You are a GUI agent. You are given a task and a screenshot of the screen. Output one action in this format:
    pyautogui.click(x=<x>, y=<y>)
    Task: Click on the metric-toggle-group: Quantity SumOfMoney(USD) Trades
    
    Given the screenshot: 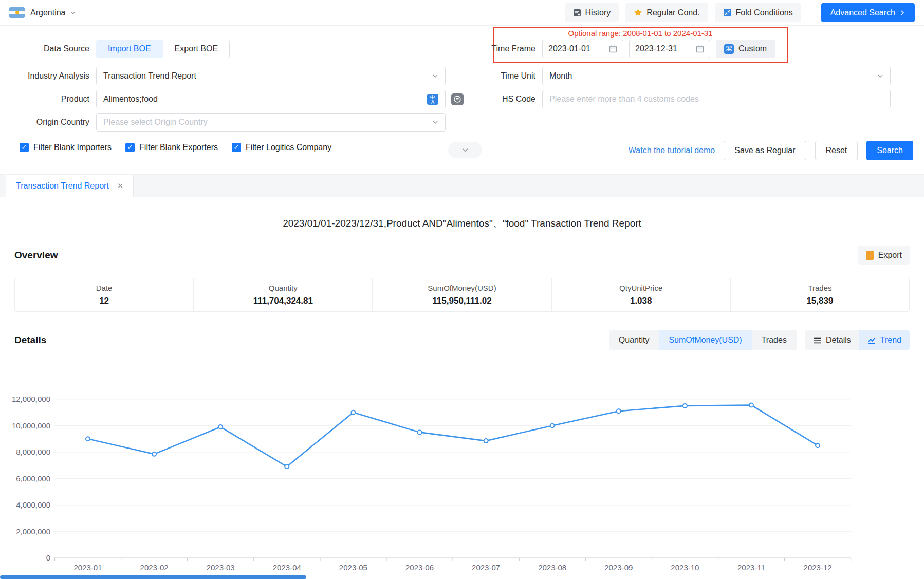 What is the action you would take?
    pyautogui.click(x=703, y=340)
    